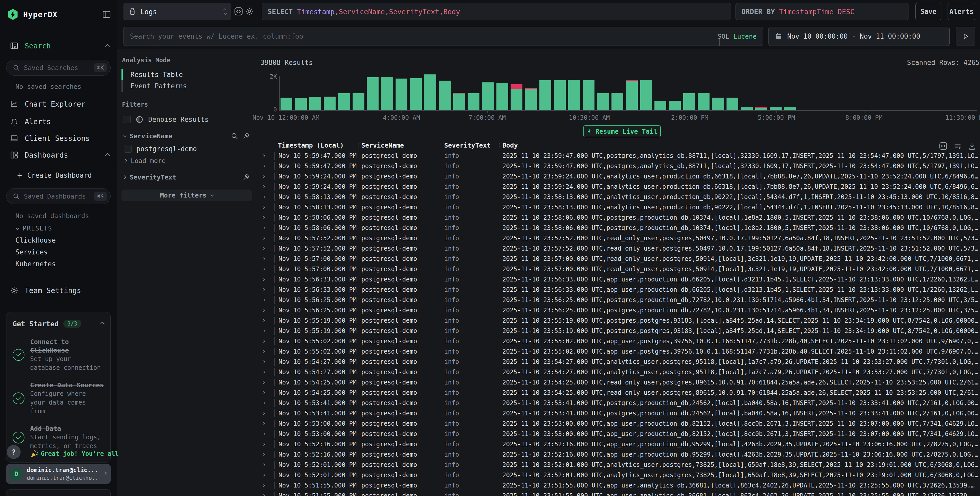 The width and height of the screenshot is (980, 496). What do you see at coordinates (622, 131) in the screenshot?
I see `resume-live-tail-button: Resume Live Tail` at bounding box center [622, 131].